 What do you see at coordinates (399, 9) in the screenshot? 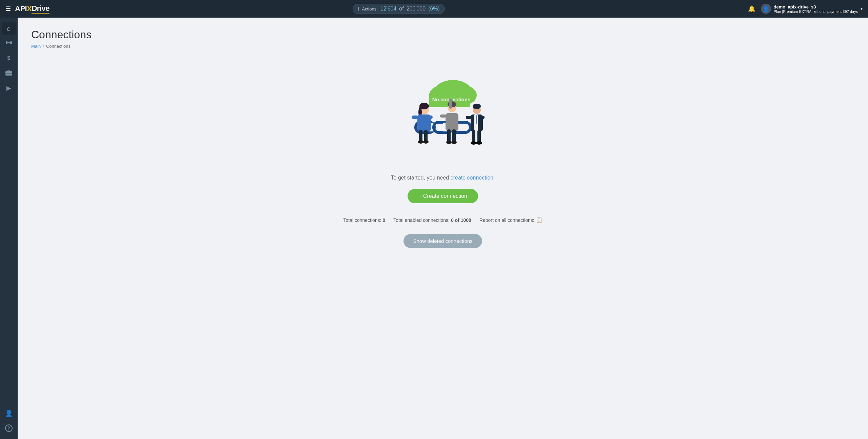
I see `header-center: ℹ Actions: 12'604 of 200'000 (6%)` at bounding box center [399, 9].